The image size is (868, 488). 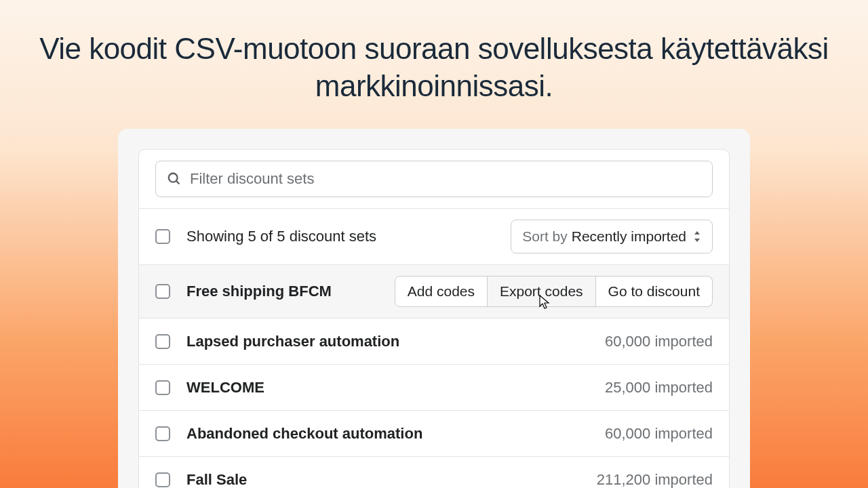 I want to click on row-name: Fall Sale, so click(x=217, y=480).